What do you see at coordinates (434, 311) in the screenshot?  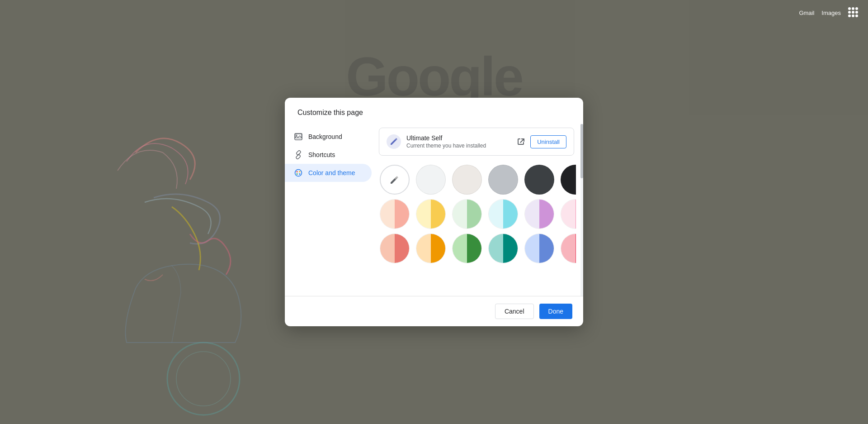 I see `modal-footer: Cancel Done` at bounding box center [434, 311].